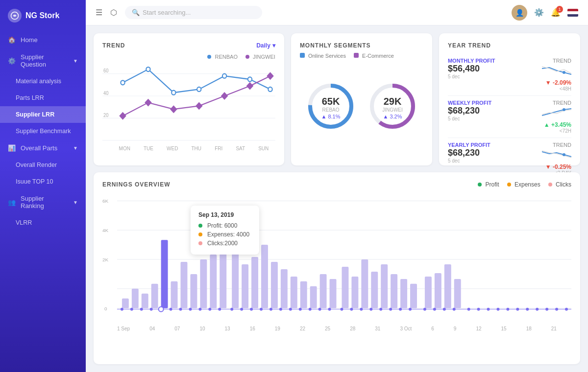 The height and width of the screenshot is (372, 588). I want to click on sidebar-item-supplier-ranking: 👥 Supplier Ranking ▼, so click(43, 202).